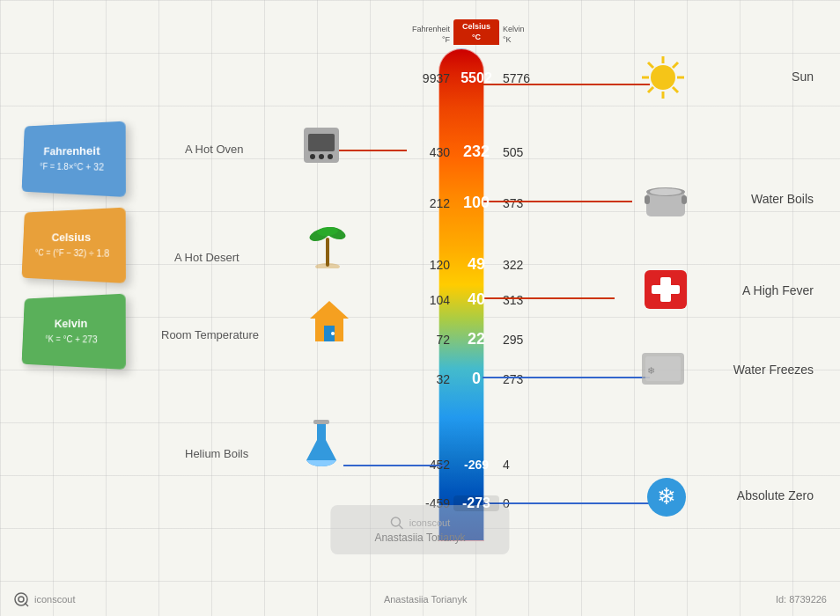 Image resolution: width=840 pixels, height=616 pixels. Describe the element at coordinates (476, 78) in the screenshot. I see `temp-c-sun: 5502` at that location.